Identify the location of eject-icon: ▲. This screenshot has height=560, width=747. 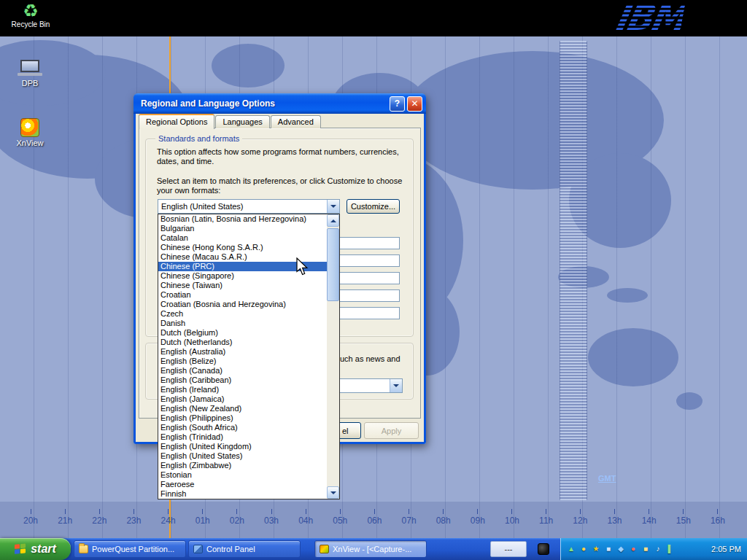
(571, 549).